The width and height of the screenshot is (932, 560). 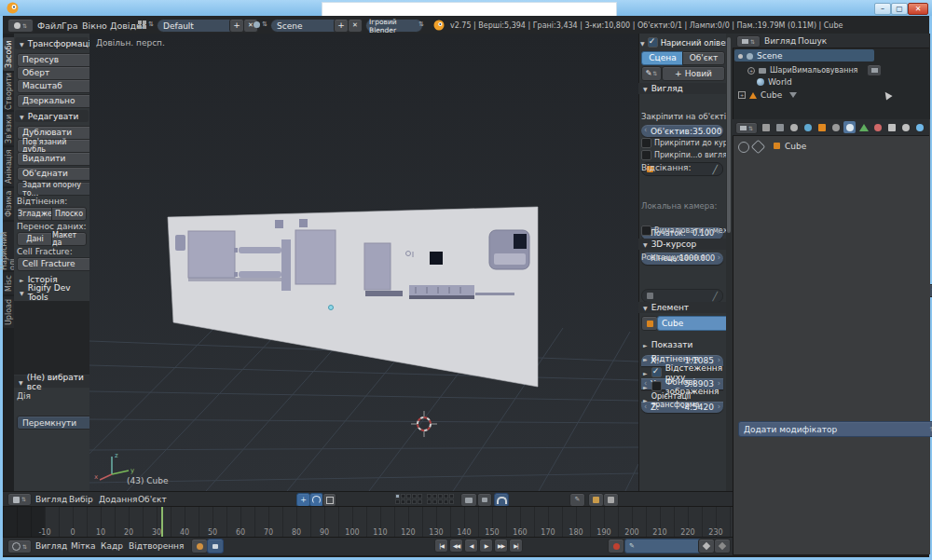 What do you see at coordinates (70, 26) in the screenshot?
I see `menu-game: Гра` at bounding box center [70, 26].